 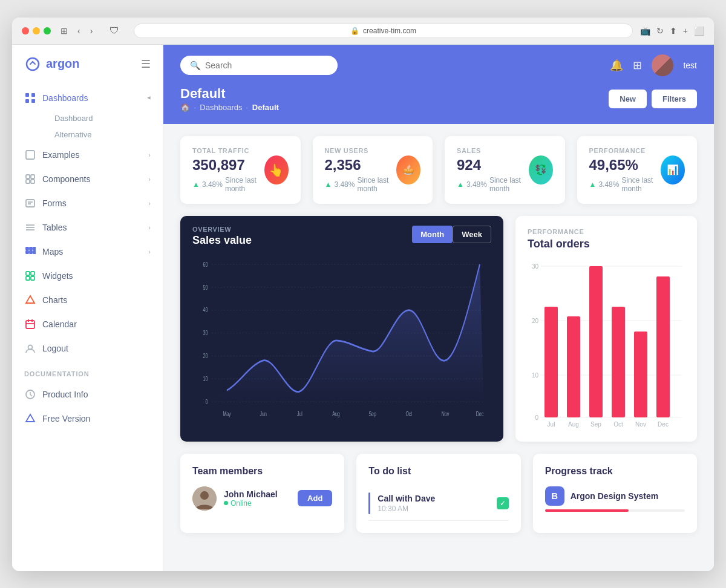 What do you see at coordinates (87, 371) in the screenshot?
I see `doc-section-label: DOCUMENTATION` at bounding box center [87, 371].